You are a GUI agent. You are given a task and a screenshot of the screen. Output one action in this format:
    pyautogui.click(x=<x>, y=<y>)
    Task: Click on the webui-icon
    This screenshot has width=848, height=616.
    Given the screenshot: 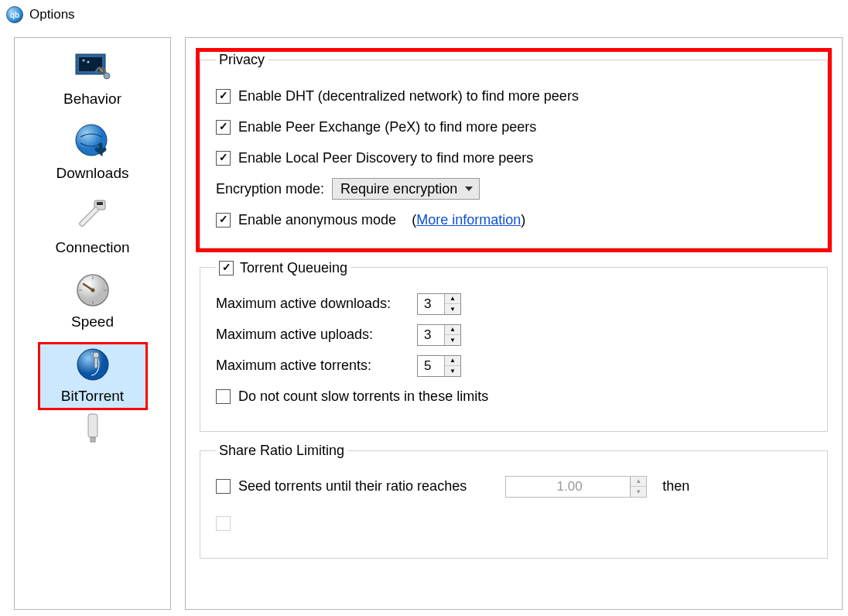 What is the action you would take?
    pyautogui.click(x=93, y=429)
    